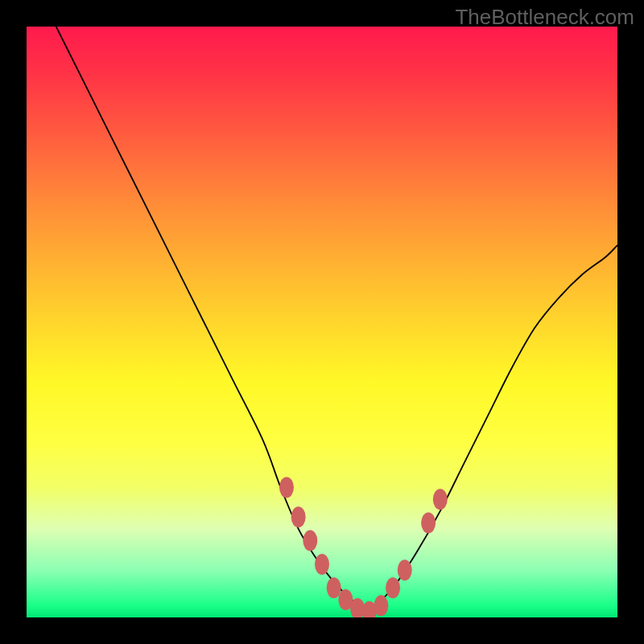 The width and height of the screenshot is (644, 644). What do you see at coordinates (364, 547) in the screenshot?
I see `data-markers-group` at bounding box center [364, 547].